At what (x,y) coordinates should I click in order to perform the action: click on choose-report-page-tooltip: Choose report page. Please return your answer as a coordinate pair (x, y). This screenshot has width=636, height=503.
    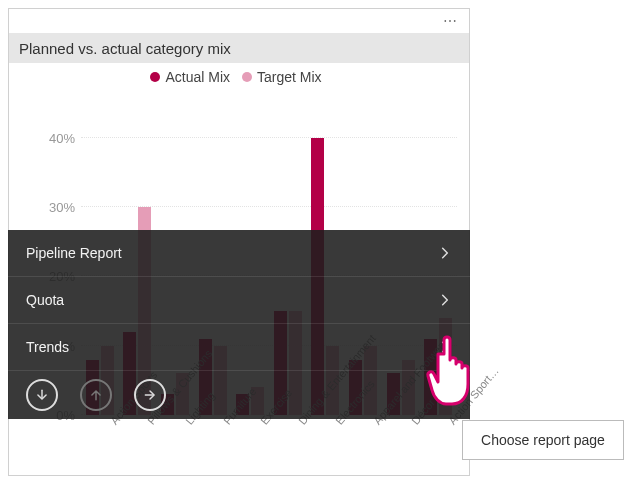
    Looking at the image, I should click on (543, 440).